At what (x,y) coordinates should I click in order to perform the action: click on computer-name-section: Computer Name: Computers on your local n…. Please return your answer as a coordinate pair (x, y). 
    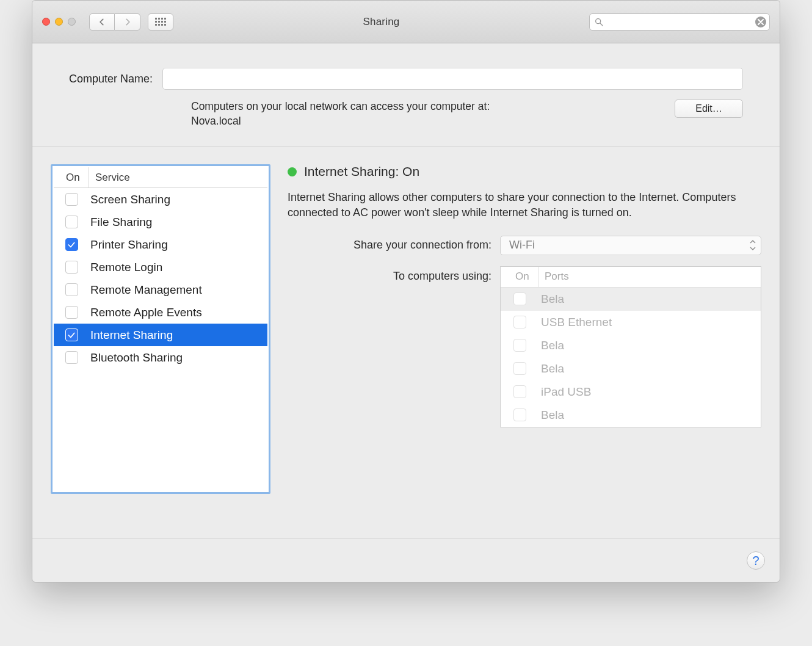
    Looking at the image, I should click on (406, 95).